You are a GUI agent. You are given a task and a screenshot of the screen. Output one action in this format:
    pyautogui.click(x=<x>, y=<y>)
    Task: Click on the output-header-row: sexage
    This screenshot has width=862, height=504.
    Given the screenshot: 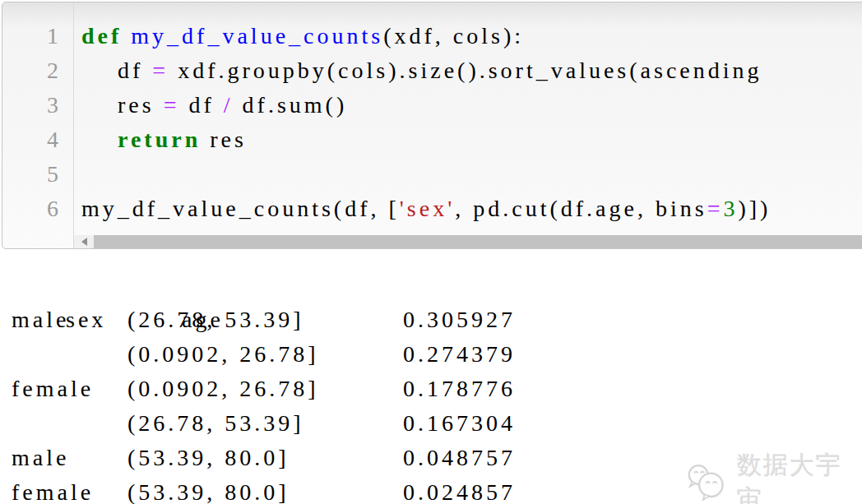 What is the action you would take?
    pyautogui.click(x=263, y=285)
    